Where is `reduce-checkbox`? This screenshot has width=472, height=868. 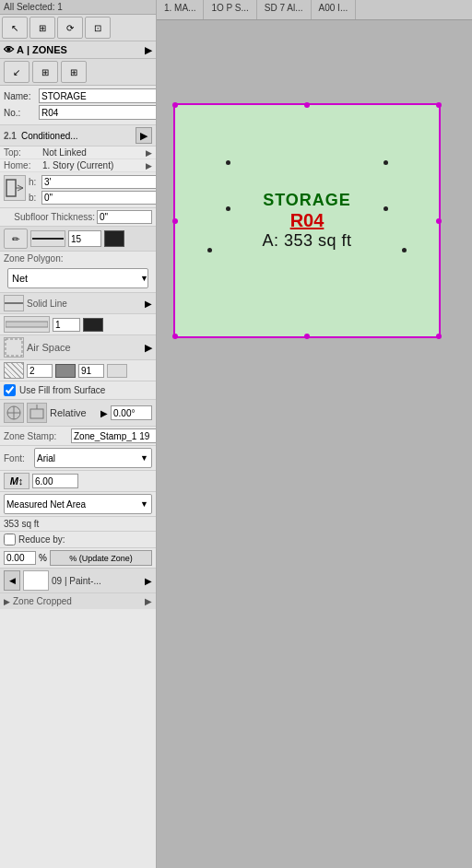
reduce-checkbox is located at coordinates (9, 540).